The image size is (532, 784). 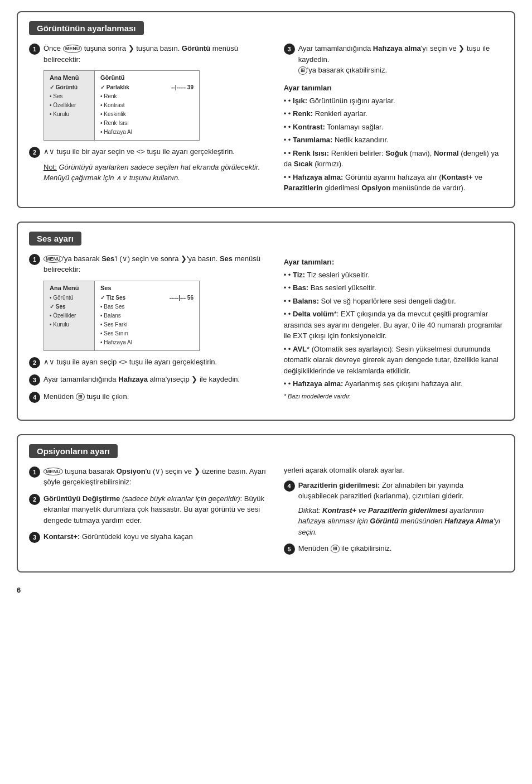 I want to click on step-2-1: 1 MENU'ya basarak Ses'i (∨) seçin ve son…, so click(x=149, y=264).